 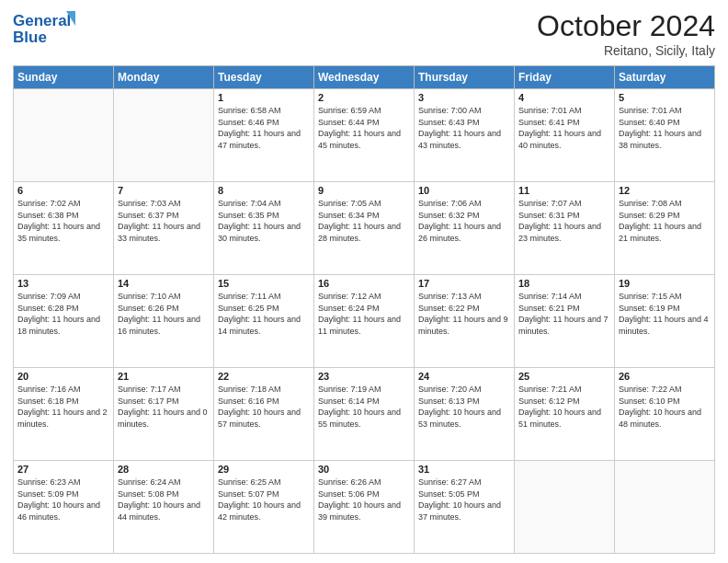 I want to click on day-cell: 13Sunrise: 7:09 AM Sunset: 6:28 PM Dayli…, so click(x=64, y=322).